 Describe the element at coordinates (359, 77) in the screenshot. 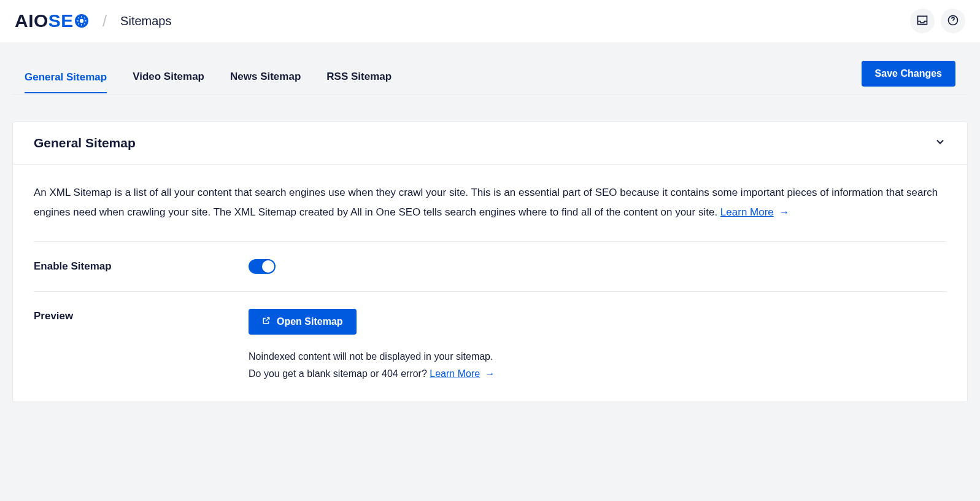

I see `tab-rss-sitemap: RSS Sitemap` at that location.